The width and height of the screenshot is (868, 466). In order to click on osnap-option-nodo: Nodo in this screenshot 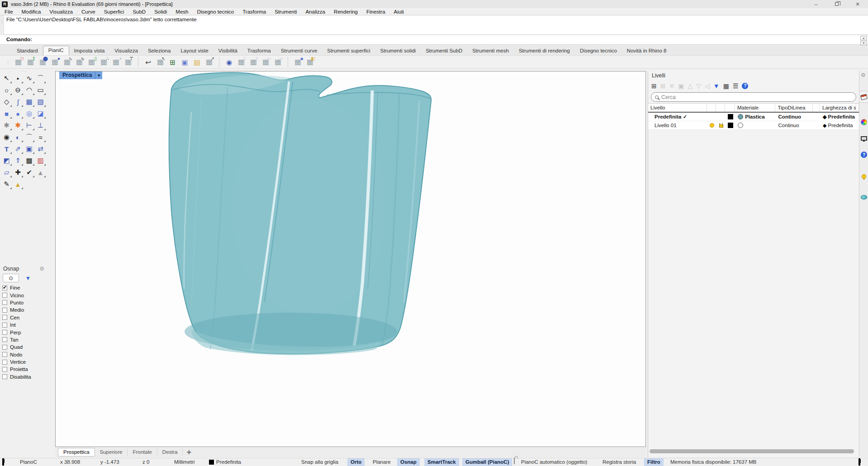, I will do `click(24, 355)`.